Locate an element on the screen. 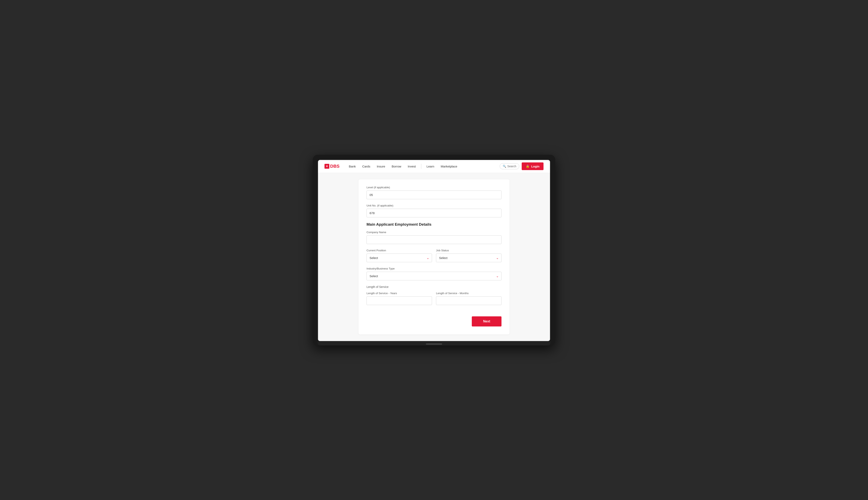 The width and height of the screenshot is (868, 500). search-box: 🔍 Search is located at coordinates (510, 166).